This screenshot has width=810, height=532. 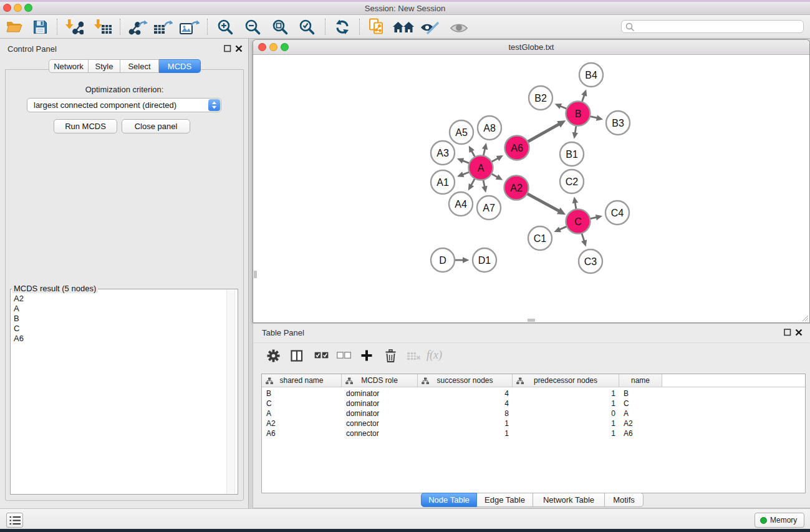 I want to click on network-window-titlebar: testGlobe.txt, so click(x=531, y=47).